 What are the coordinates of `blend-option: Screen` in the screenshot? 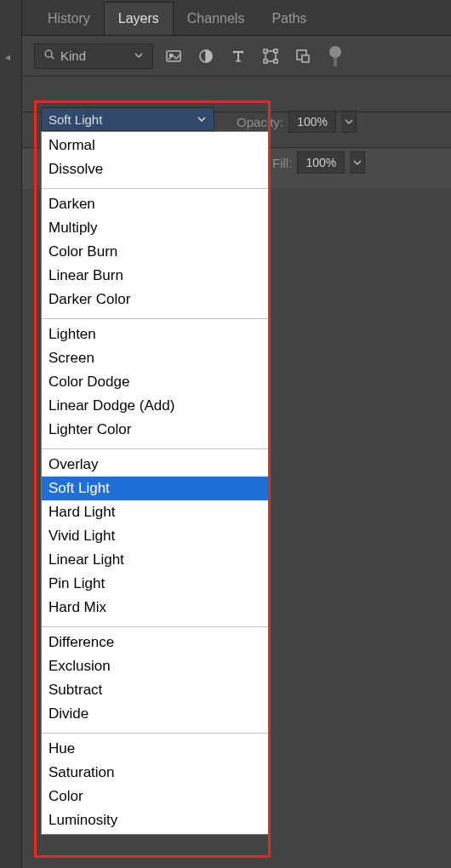 It's located at (155, 358).